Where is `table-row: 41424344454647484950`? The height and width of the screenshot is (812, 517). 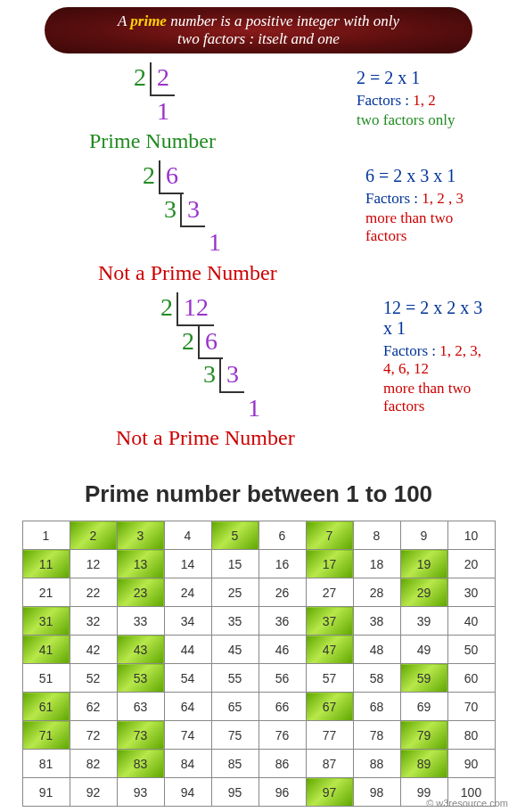
table-row: 41424344454647484950 is located at coordinates (258, 650).